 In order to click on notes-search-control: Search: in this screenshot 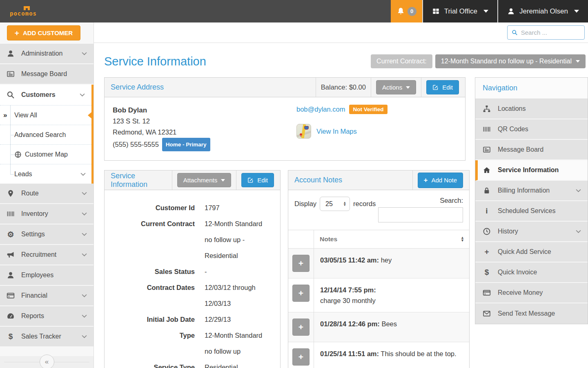, I will do `click(421, 209)`.